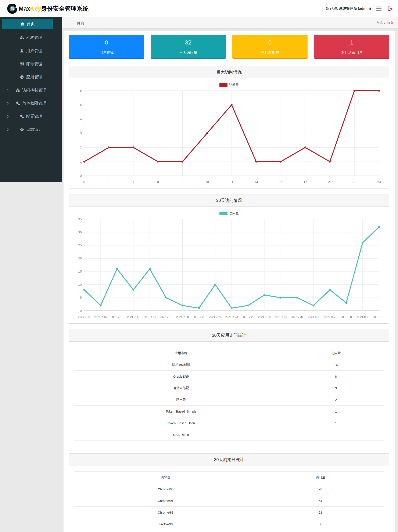 The height and width of the screenshot is (532, 398). What do you see at coordinates (229, 501) in the screenshot?
I see `table-row: Chrome/9164` at bounding box center [229, 501].